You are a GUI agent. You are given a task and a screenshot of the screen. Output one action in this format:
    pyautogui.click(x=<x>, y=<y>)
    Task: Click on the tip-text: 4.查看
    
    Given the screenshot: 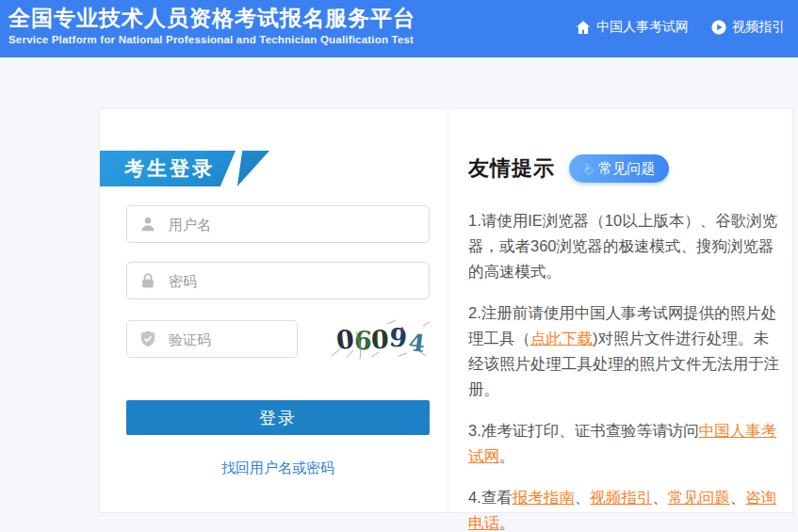 What is the action you would take?
    pyautogui.click(x=490, y=497)
    